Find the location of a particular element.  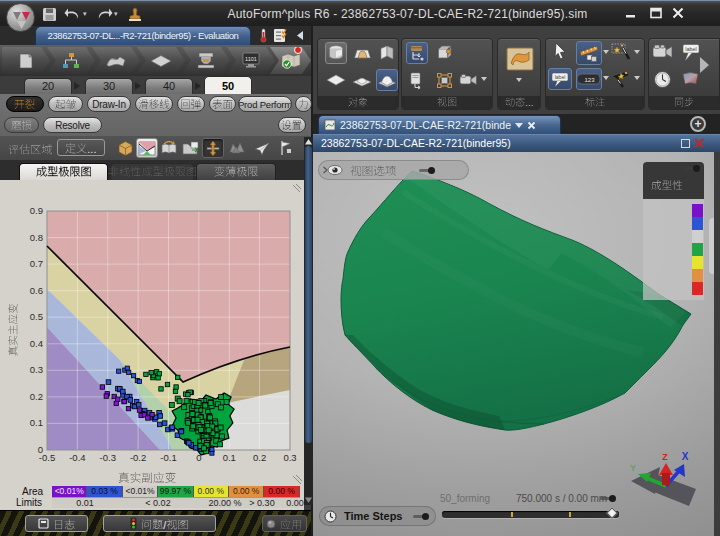

left-panel-scrollbar is located at coordinates (308, 321).